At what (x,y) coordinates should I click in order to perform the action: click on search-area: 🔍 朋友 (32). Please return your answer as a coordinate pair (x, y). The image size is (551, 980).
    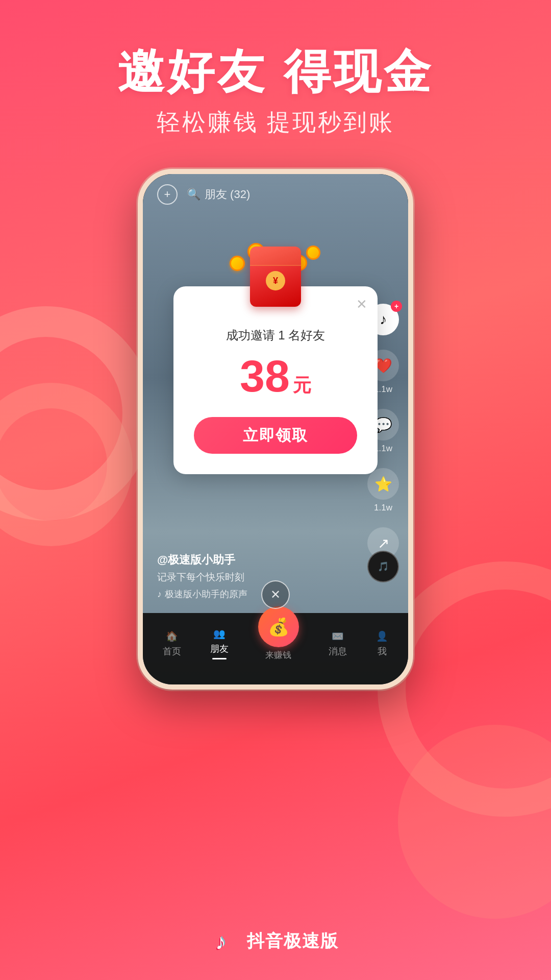
    Looking at the image, I should click on (218, 194).